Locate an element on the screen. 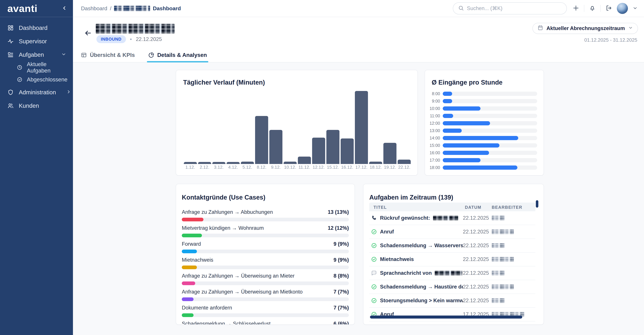  sidebar: avanti DashboardSupervisorAufgabenAktuel… is located at coordinates (36, 168).